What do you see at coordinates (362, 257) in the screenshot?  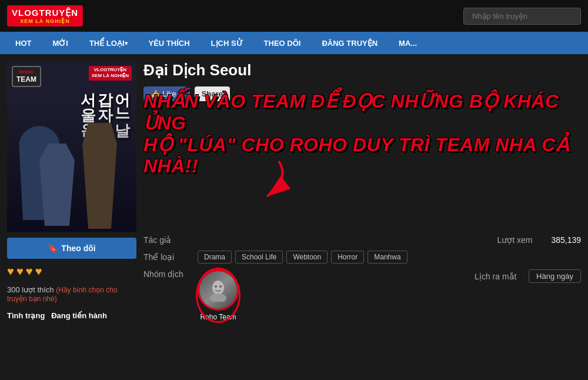 I see `the-loai-row: Thể loại Drama School Life Webtoon Horro…` at bounding box center [362, 257].